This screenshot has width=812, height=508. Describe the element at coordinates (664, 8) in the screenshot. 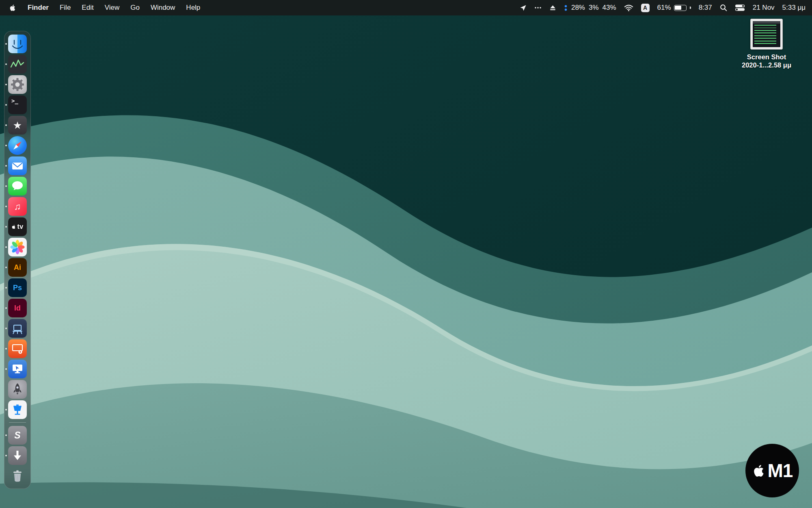

I see `battery-percent-text: 61%` at that location.